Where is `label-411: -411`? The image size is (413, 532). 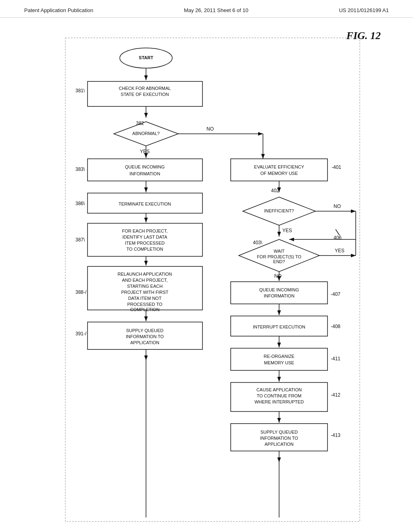 label-411: -411 is located at coordinates (336, 359).